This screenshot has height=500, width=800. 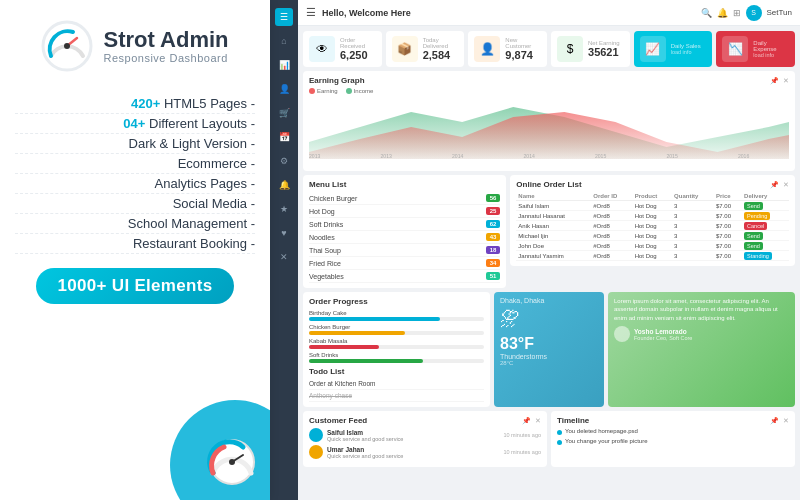 What do you see at coordinates (396, 396) in the screenshot?
I see `todo-item-1: Anthony chase` at bounding box center [396, 396].